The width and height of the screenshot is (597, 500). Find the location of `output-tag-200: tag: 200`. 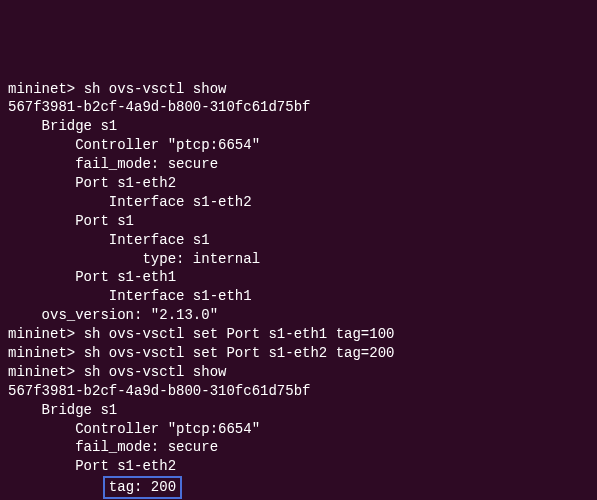

output-tag-200: tag: 200 is located at coordinates (298, 488).